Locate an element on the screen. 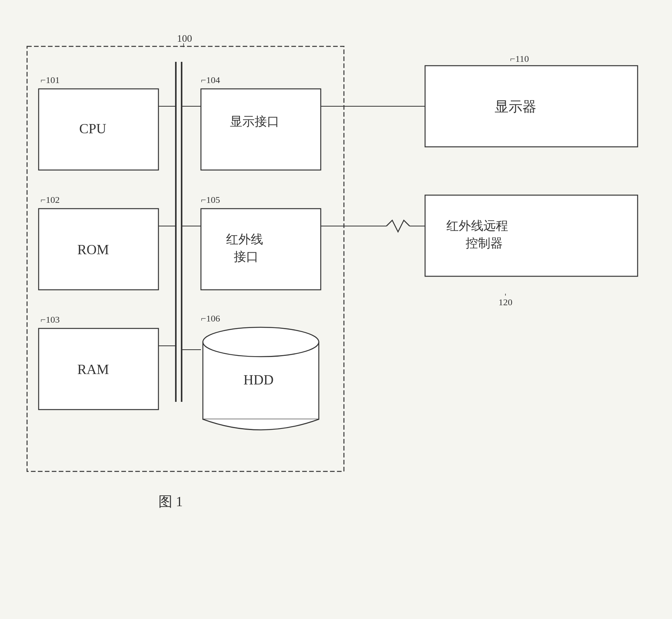 The height and width of the screenshot is (619, 672). svg-text: 图 1 is located at coordinates (171, 502).